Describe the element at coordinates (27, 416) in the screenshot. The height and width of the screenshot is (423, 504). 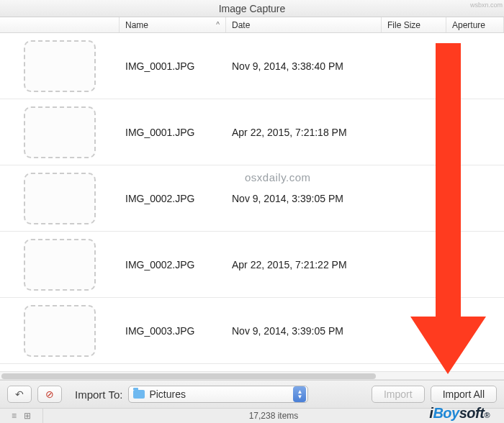
I see `grid-view-icon: ⊞` at that location.